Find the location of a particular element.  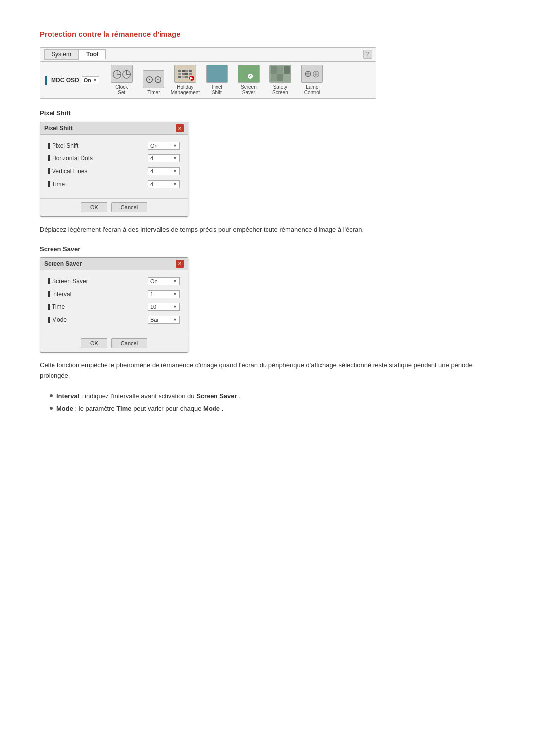

toolbar-icon-clock-set: ◷ Clock Set is located at coordinates (122, 80).